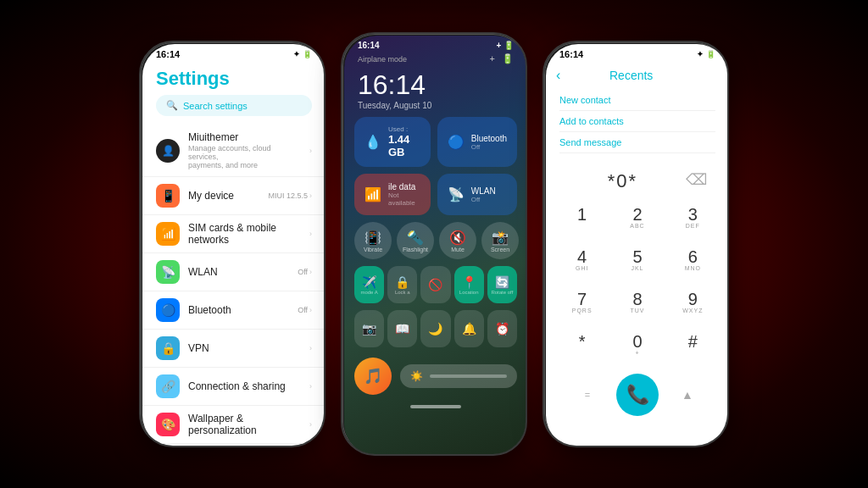 Image resolution: width=868 pixels, height=488 pixels. Describe the element at coordinates (581, 303) in the screenshot. I see `key-7: 7 PQRS` at that location.